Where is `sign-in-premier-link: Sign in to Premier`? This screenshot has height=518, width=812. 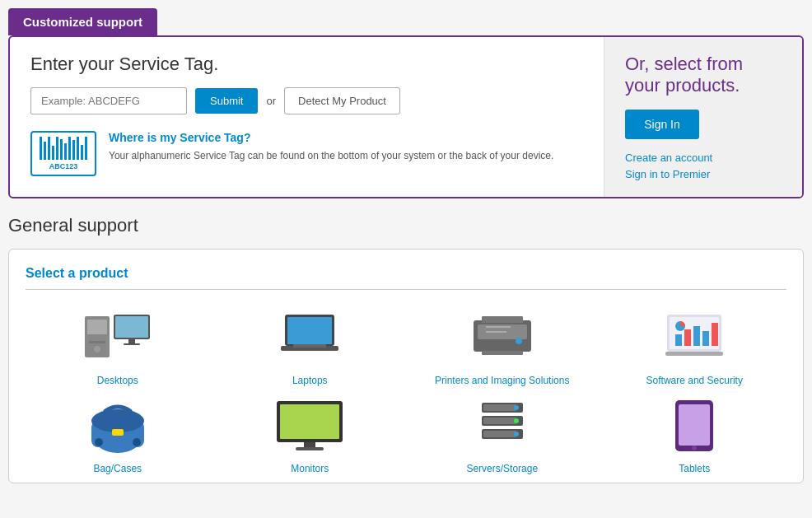 sign-in-premier-link: Sign in to Premier is located at coordinates (703, 175).